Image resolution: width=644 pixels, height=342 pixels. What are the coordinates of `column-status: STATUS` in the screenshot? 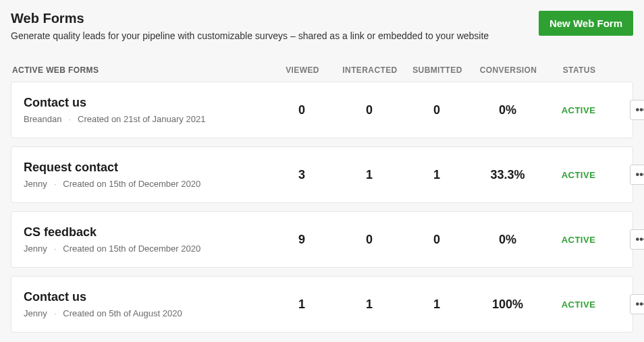 It's located at (579, 70).